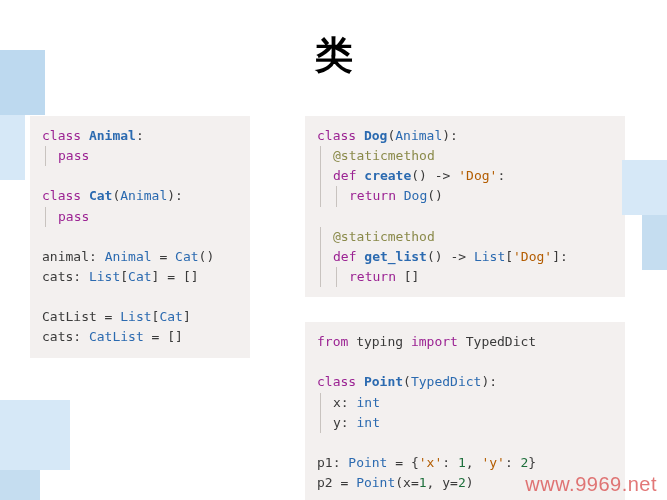  Describe the element at coordinates (400, 196) in the screenshot. I see `text` at that location.